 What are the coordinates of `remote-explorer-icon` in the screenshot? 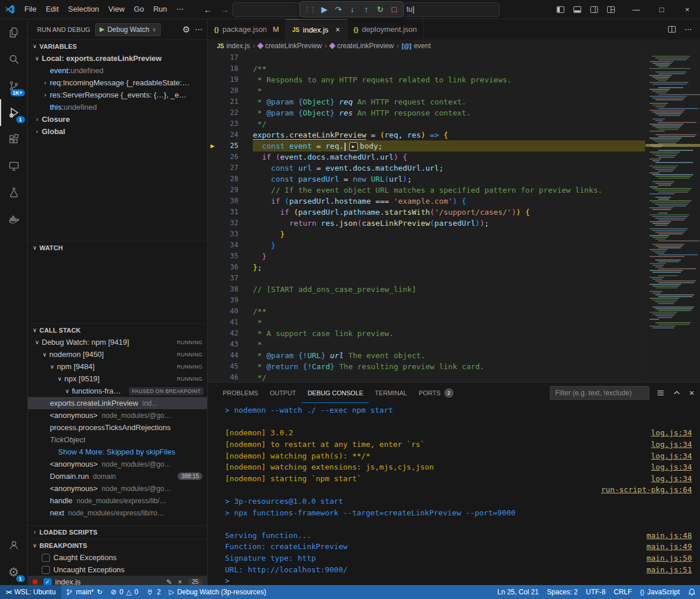 It's located at (14, 166).